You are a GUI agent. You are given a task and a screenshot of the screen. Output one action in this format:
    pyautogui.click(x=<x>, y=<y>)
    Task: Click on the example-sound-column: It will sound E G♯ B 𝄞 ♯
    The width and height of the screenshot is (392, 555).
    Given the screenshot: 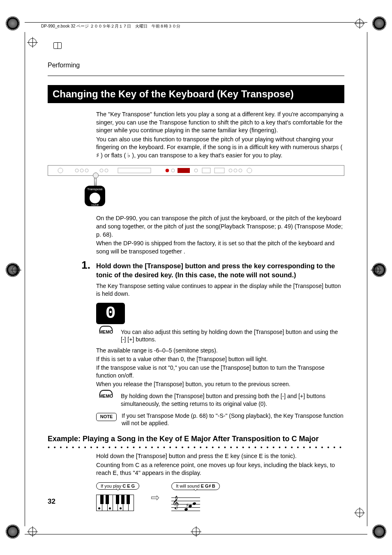 What is the action you would take?
    pyautogui.click(x=196, y=496)
    